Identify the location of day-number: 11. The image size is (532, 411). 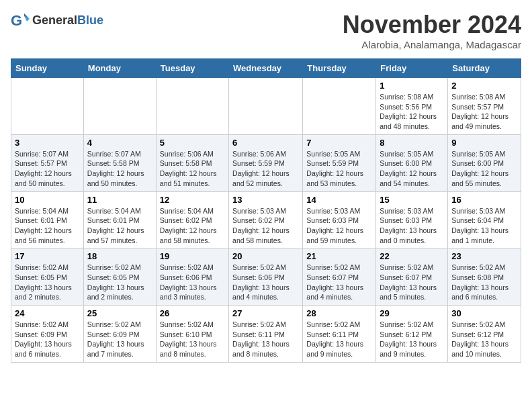
(120, 200).